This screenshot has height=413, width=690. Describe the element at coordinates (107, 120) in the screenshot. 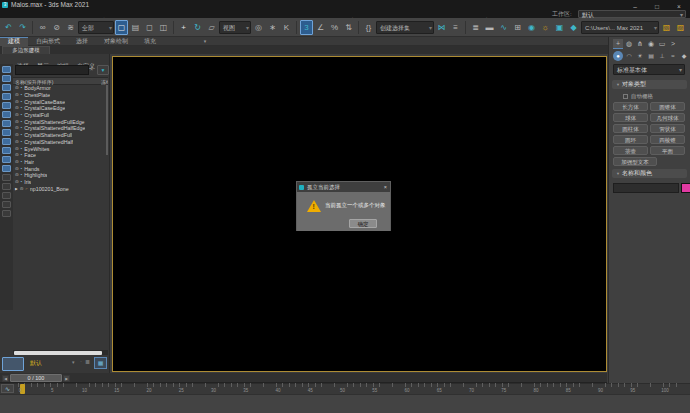

I see `vertical-scrollbar` at that location.